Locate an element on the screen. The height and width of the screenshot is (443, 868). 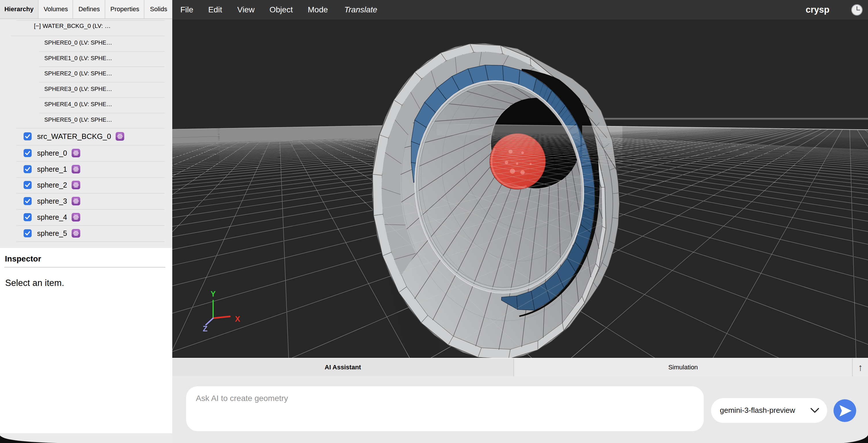
svg-text: Z is located at coordinates (205, 329).